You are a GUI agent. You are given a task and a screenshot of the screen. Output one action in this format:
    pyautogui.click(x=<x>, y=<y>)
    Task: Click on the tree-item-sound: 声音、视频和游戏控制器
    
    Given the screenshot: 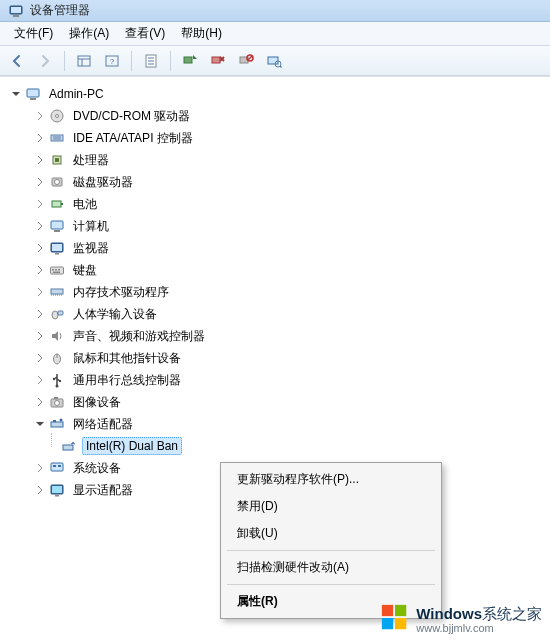 What is the action you would take?
    pyautogui.click(x=277, y=336)
    